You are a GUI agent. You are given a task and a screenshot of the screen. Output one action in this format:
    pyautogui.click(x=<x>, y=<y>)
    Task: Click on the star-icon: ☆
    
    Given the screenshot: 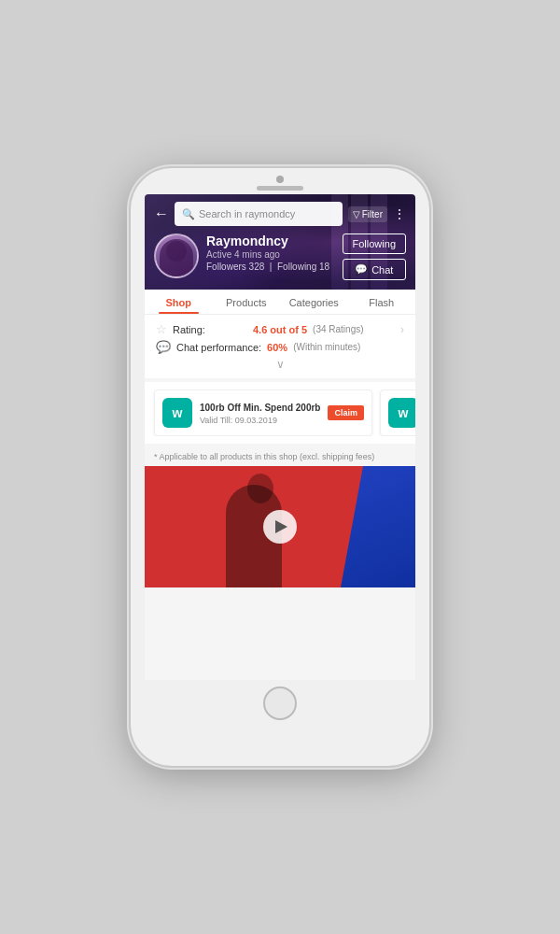 What is the action you would take?
    pyautogui.click(x=161, y=329)
    